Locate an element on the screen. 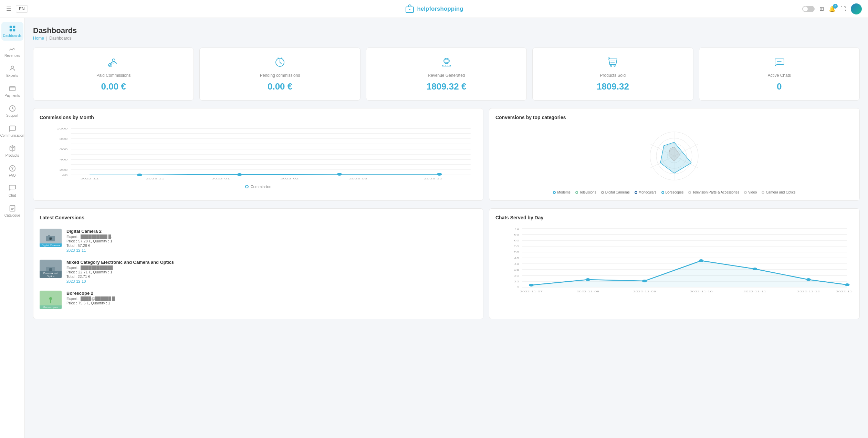 The width and height of the screenshot is (868, 438). radar-legend: Modems Televisions Digital Cameras is located at coordinates (674, 192).